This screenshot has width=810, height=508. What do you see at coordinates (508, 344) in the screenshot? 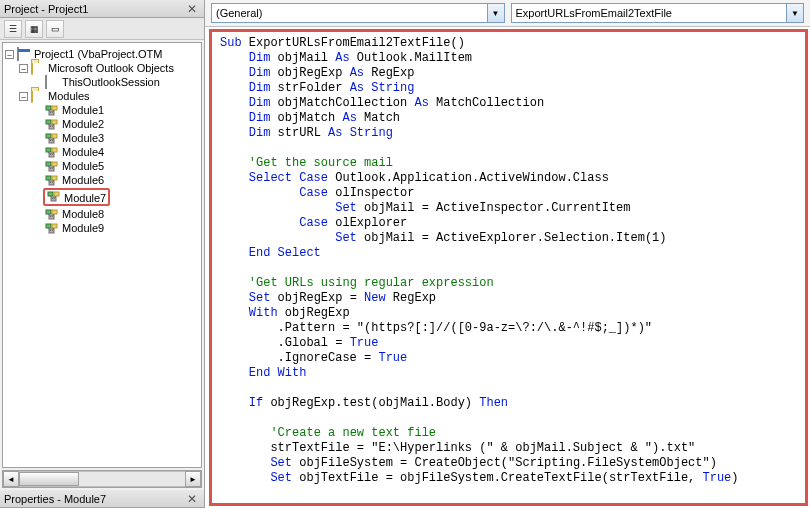
I see `code-line: .Global = True` at bounding box center [508, 344].